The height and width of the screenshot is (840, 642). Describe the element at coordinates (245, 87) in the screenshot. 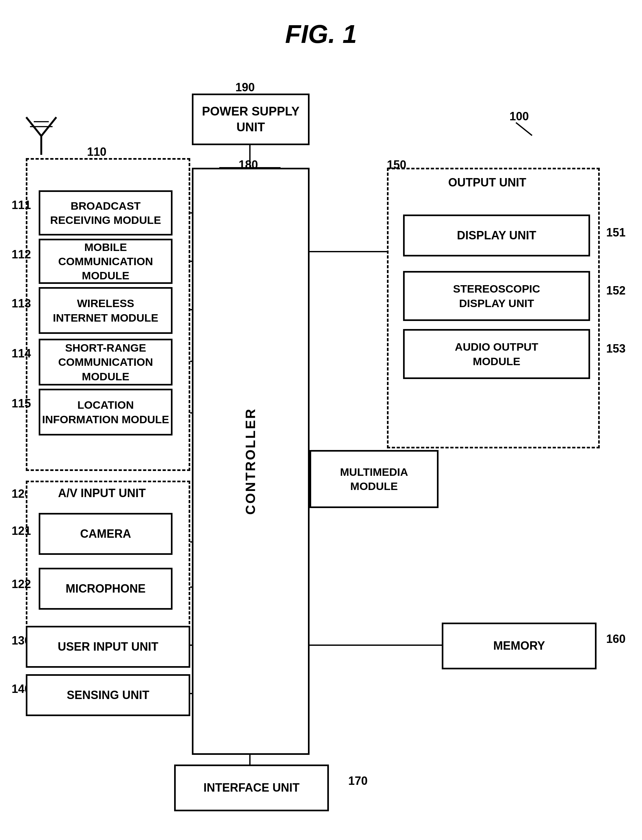

I see `ref-190: 190` at that location.